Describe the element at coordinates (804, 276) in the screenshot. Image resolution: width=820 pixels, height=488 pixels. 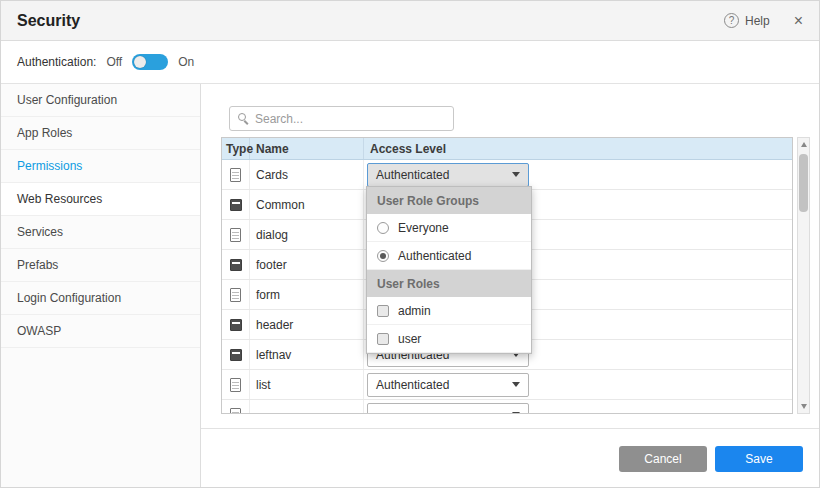
I see `table-scrollbar` at that location.